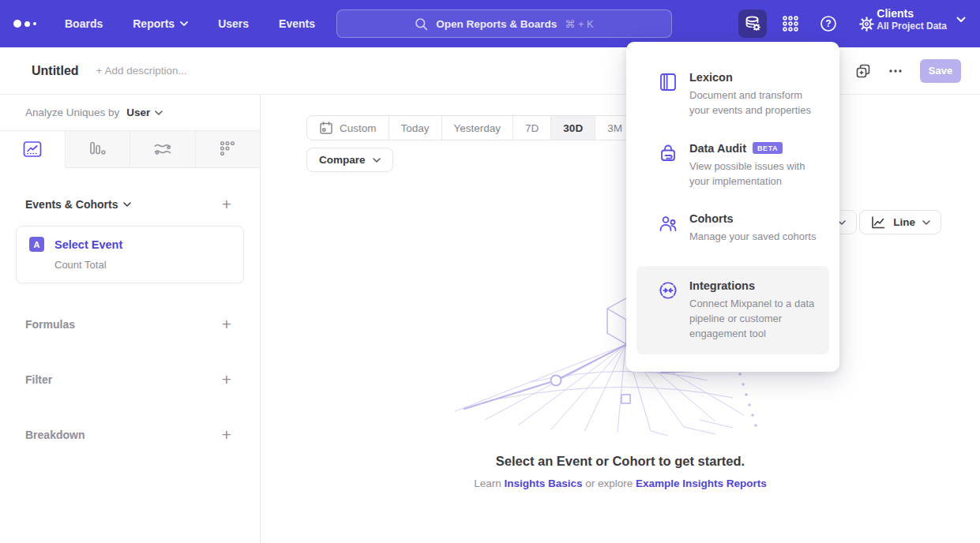 This screenshot has height=543, width=980. What do you see at coordinates (130, 113) in the screenshot?
I see `analyze-uniques-selector: Analyze Uniques by User` at bounding box center [130, 113].